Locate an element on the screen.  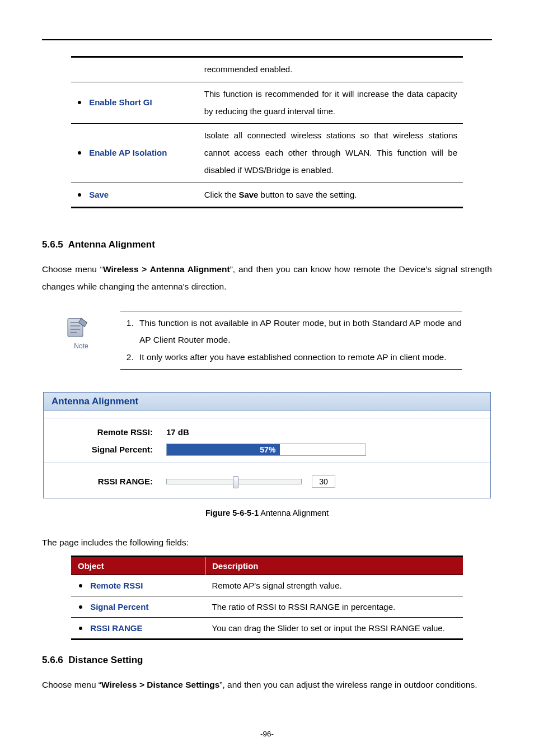
header-rule is located at coordinates (267, 40).